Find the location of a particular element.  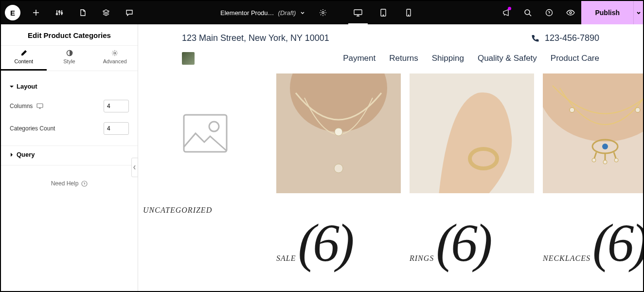

columns-row: Columns is located at coordinates (69, 106).